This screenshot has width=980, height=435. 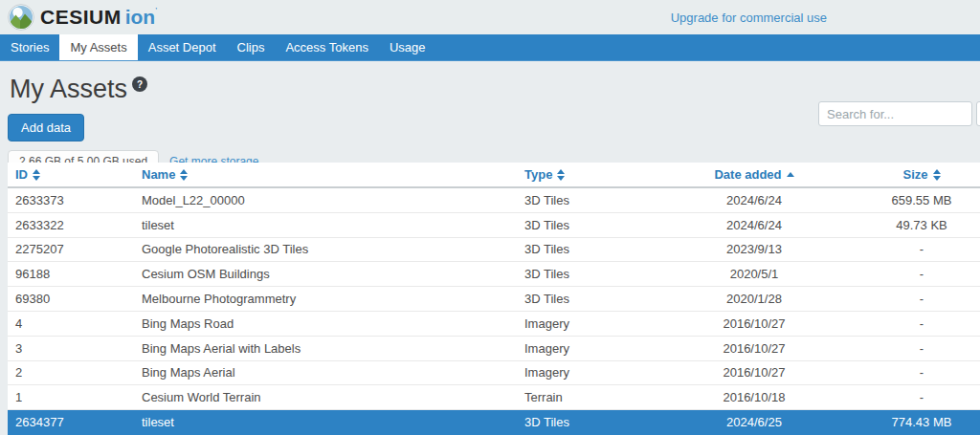 I want to click on cell-name: Melbourne Photogrammetry, so click(x=325, y=298).